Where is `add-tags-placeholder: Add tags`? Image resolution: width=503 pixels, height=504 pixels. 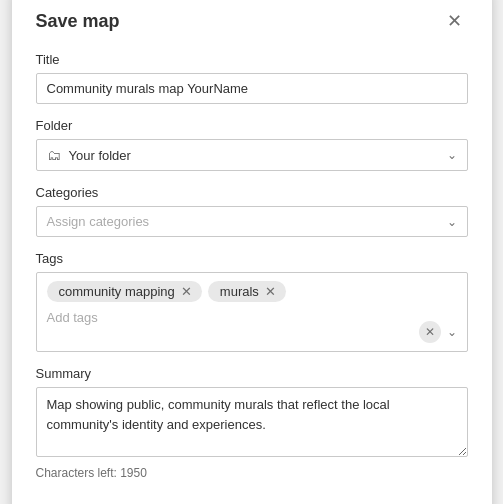 add-tags-placeholder: Add tags is located at coordinates (72, 318).